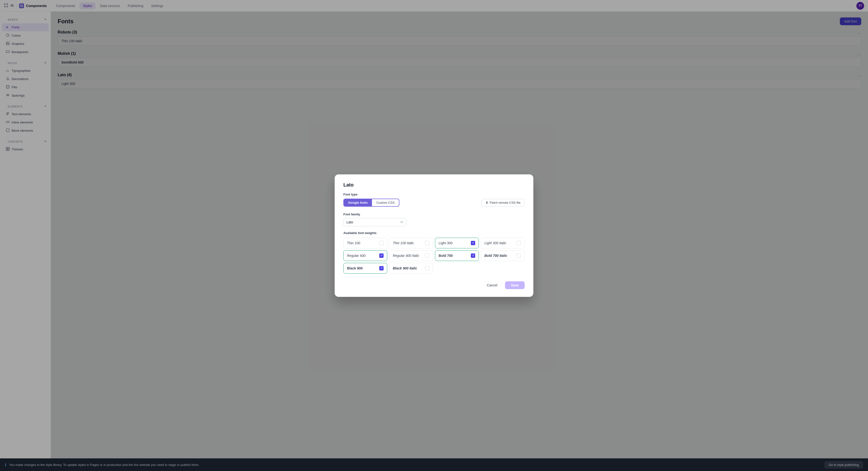 Image resolution: width=868 pixels, height=471 pixels. Describe the element at coordinates (405, 268) in the screenshot. I see `weight-label: Black 900 Italic` at that location.